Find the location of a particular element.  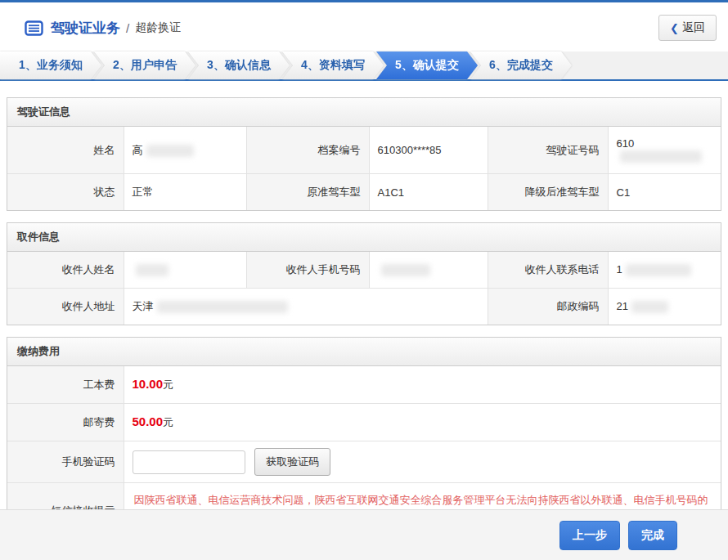

name-label: 姓名 is located at coordinates (65, 150).